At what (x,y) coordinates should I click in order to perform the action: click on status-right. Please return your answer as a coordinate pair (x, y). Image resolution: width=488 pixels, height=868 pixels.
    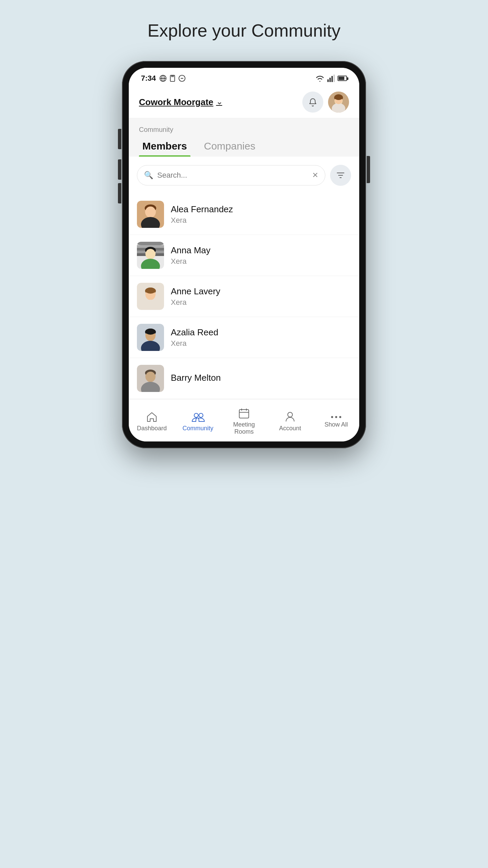
    Looking at the image, I should click on (331, 78).